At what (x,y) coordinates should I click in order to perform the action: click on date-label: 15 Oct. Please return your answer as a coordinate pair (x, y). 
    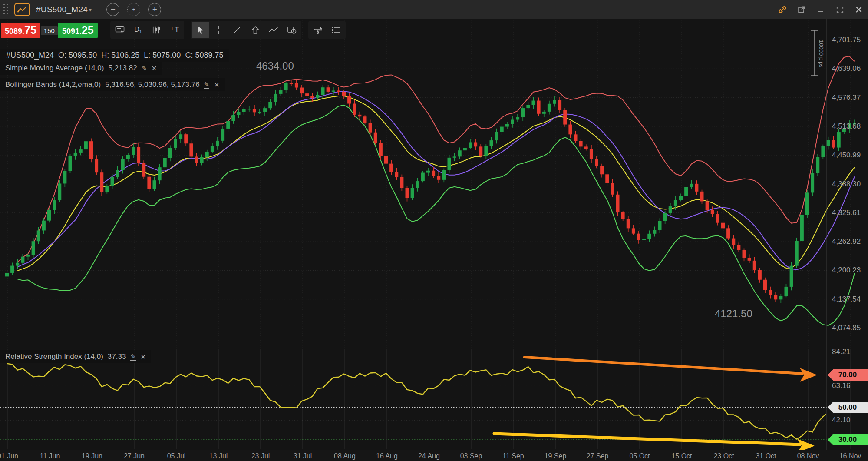
    Looking at the image, I should click on (682, 456).